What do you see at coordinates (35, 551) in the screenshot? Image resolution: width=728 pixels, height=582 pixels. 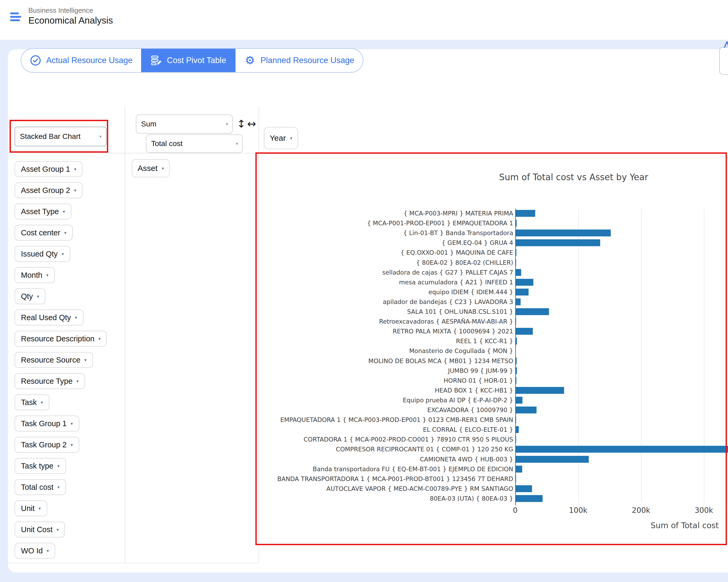 I see `field-pill-wo-id: WO Id▾` at bounding box center [35, 551].